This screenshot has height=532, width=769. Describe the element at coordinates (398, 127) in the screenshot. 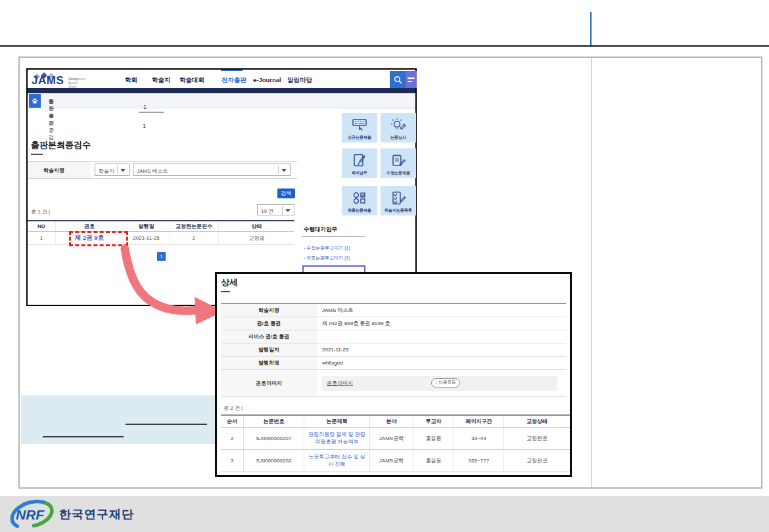

I see `tile-review: 논문심사` at that location.